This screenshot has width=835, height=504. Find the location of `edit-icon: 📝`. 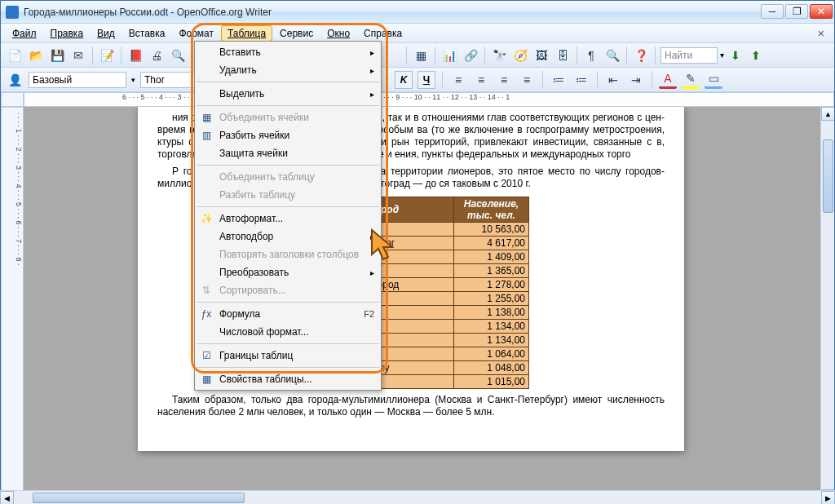

edit-icon: 📝 is located at coordinates (107, 55).